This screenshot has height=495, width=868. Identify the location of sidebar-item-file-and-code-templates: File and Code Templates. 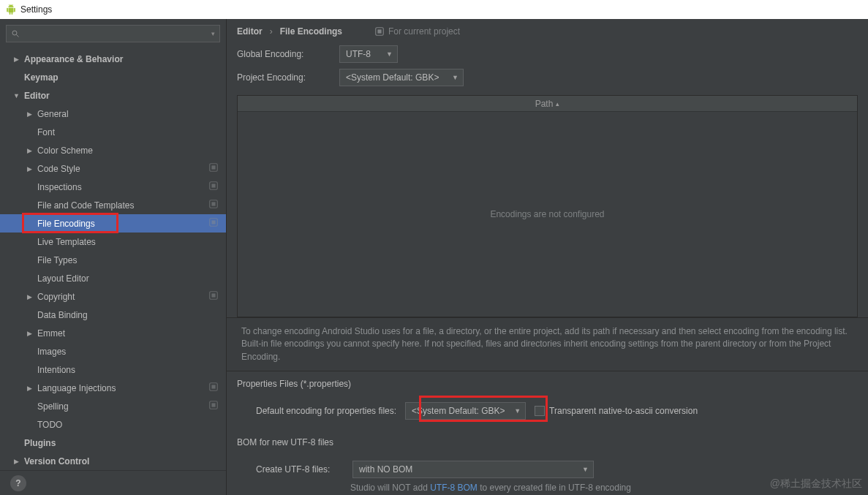
(113, 205).